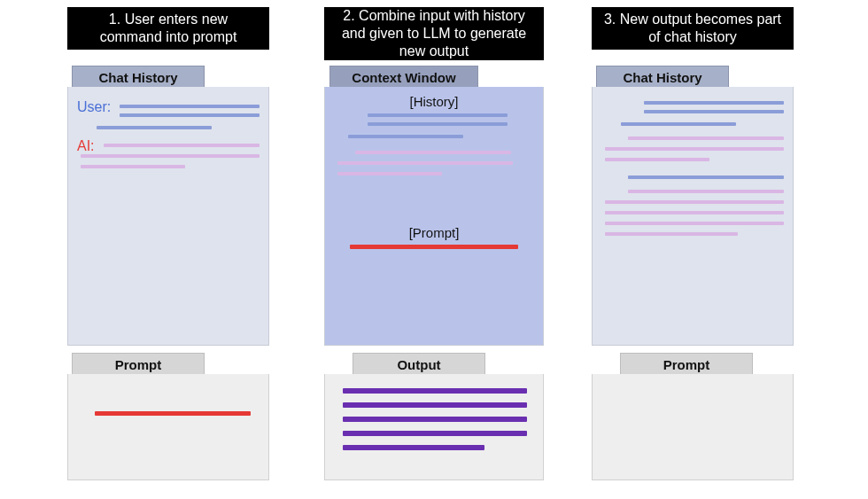 The height and width of the screenshot is (499, 868). I want to click on tab-label: Context Window, so click(404, 78).